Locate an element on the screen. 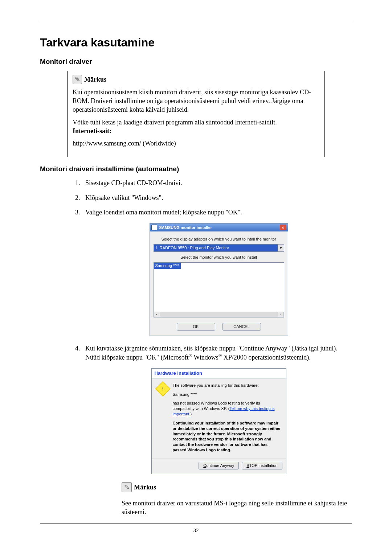 The width and height of the screenshot is (392, 554). reg-mark-2: ® is located at coordinates (220, 356).